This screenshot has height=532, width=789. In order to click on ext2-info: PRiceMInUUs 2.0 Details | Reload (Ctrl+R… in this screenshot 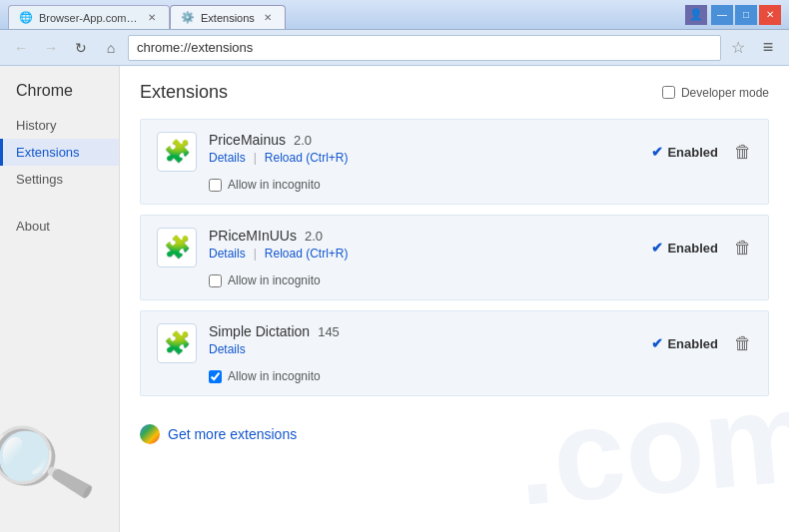, I will do `click(279, 244)`.